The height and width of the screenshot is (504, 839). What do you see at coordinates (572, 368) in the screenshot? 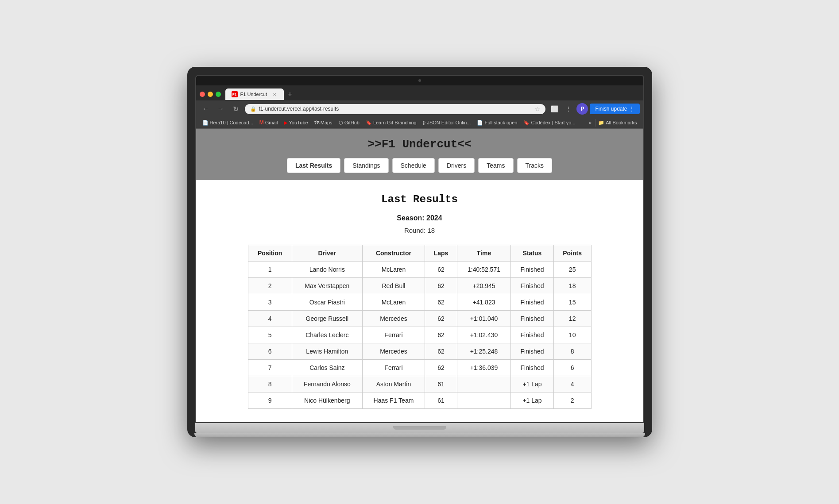
I see `cell-points: 6` at bounding box center [572, 368].